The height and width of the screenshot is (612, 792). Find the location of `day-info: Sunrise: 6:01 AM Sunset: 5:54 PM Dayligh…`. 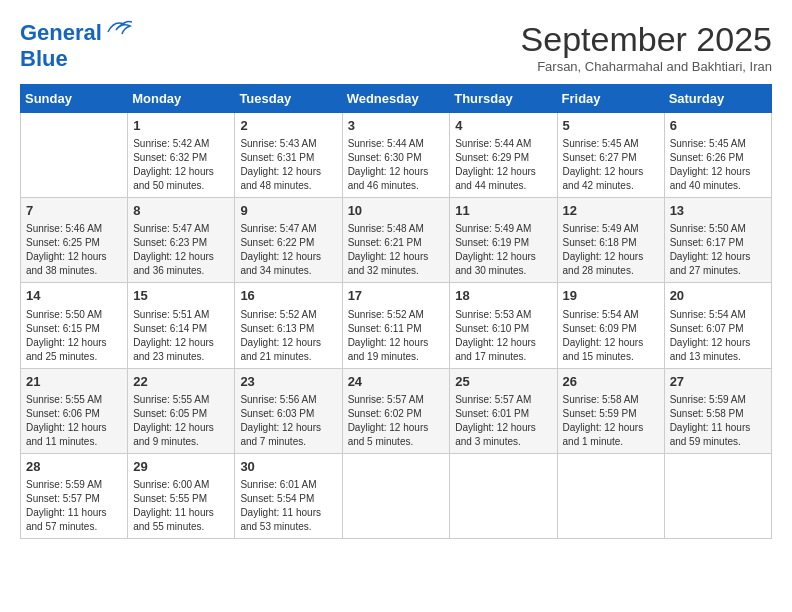

day-info: Sunrise: 6:01 AM Sunset: 5:54 PM Dayligh… is located at coordinates (280, 506).